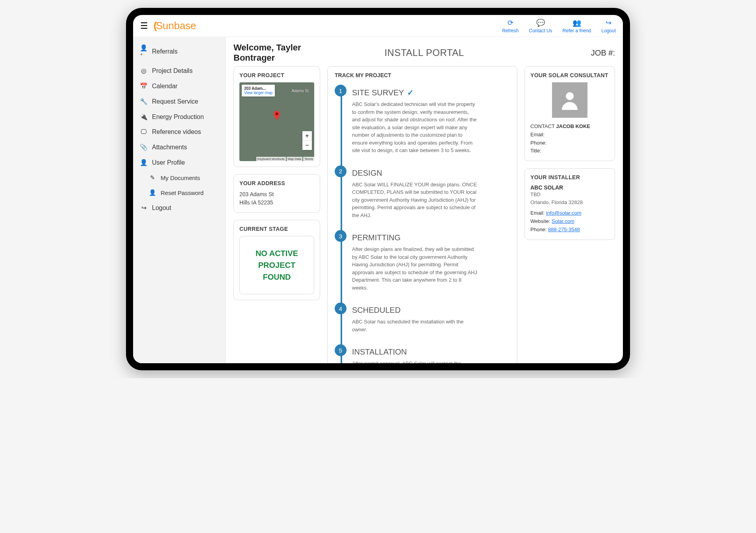 The height and width of the screenshot is (533, 756). I want to click on timeline: 1 SITE SURVEY ✓ ABC Solar's dedicated te…, so click(422, 224).